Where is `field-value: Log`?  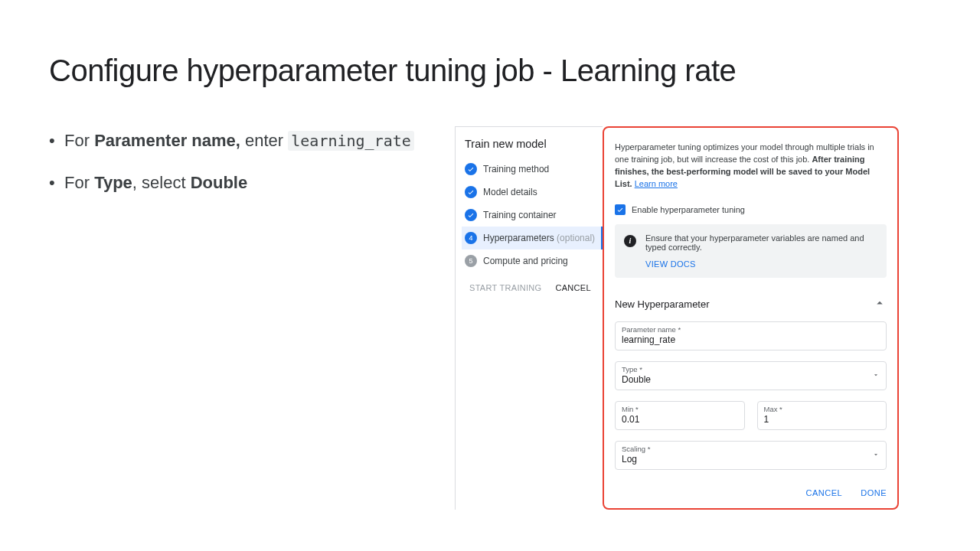 field-value: Log is located at coordinates (750, 459).